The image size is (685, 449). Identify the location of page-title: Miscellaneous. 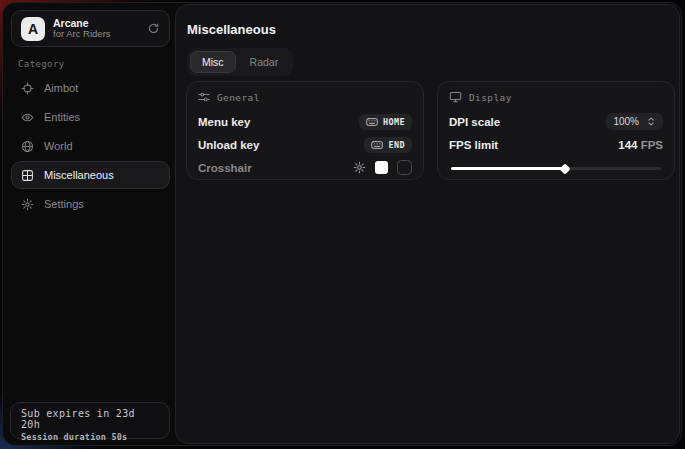
(232, 30).